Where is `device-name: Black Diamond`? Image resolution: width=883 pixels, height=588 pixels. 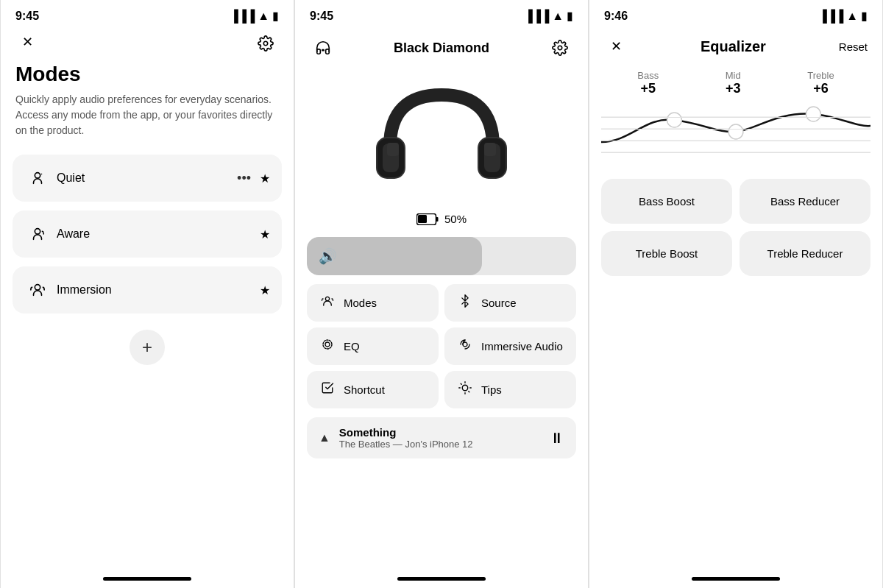
device-name: Black Diamond is located at coordinates (442, 49).